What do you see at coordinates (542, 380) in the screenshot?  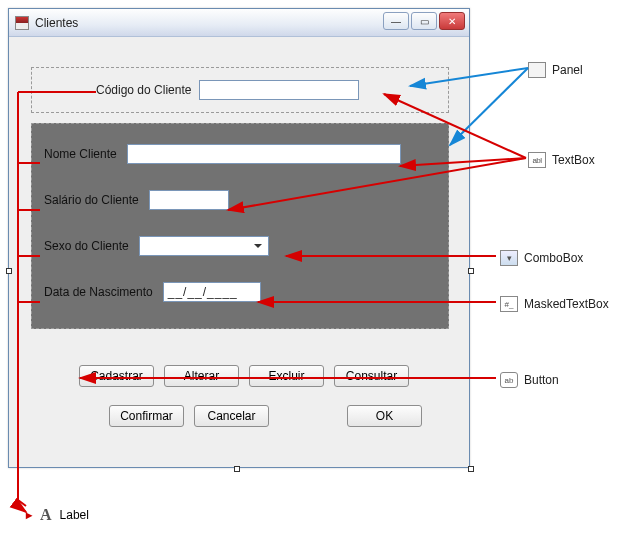 I see `legend-button-label: Button` at bounding box center [542, 380].